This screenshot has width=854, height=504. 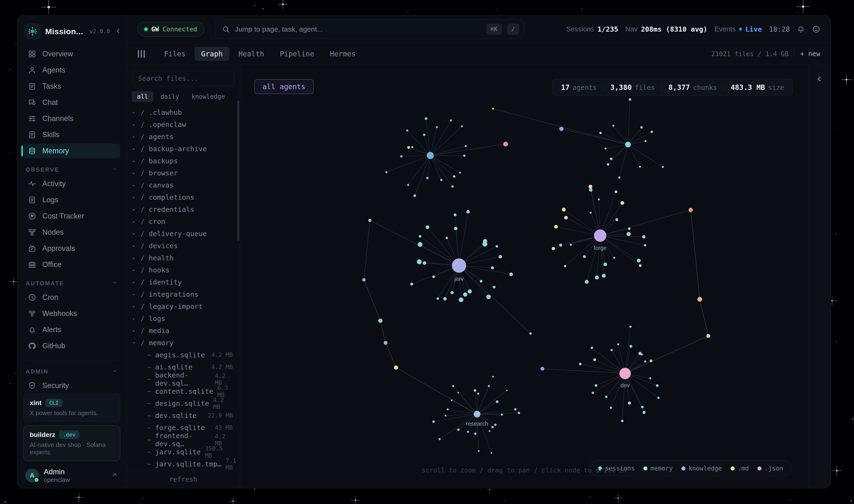 I want to click on sidebar-section-admin: ADMIN, so click(x=72, y=372).